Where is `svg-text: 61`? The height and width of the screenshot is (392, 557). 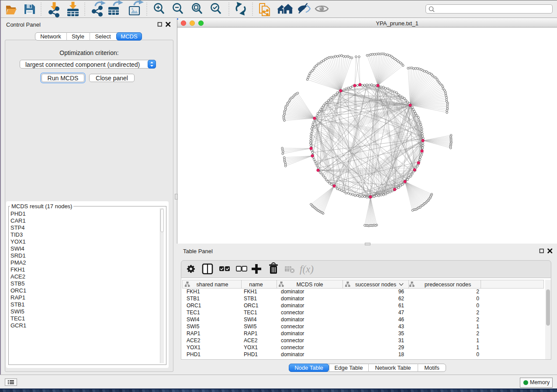 svg-text: 61 is located at coordinates (401, 306).